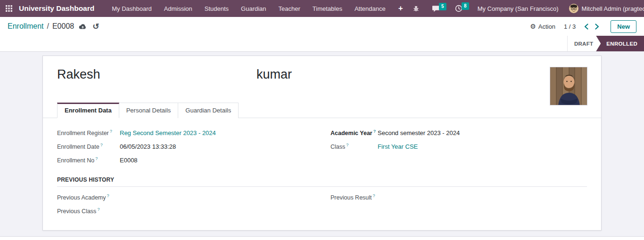 Image resolution: width=644 pixels, height=240 pixels. I want to click on previous-class-label: Previous Class?, so click(89, 211).